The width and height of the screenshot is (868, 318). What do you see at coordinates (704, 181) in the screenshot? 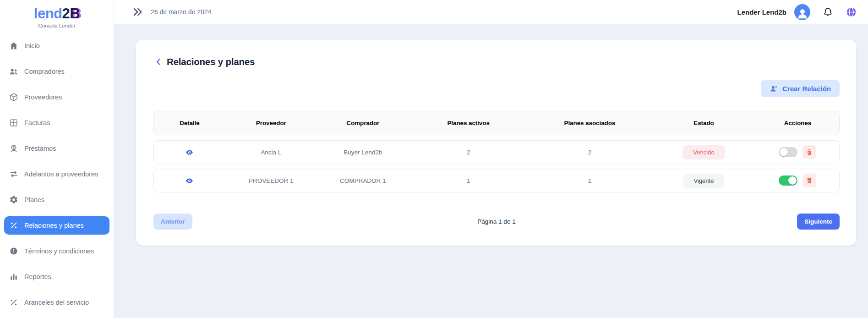
I see `table-cell-estado: Vigente` at bounding box center [704, 181].